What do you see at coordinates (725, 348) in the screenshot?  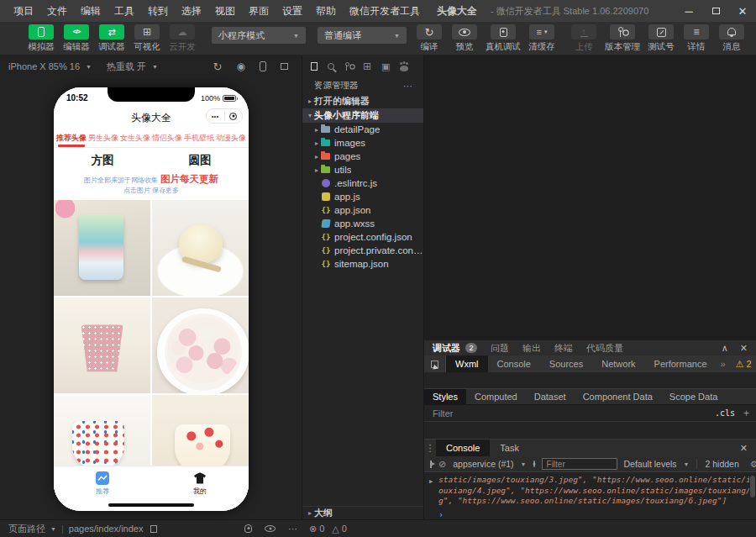 I see `collapse-icon: ∧` at bounding box center [725, 348].